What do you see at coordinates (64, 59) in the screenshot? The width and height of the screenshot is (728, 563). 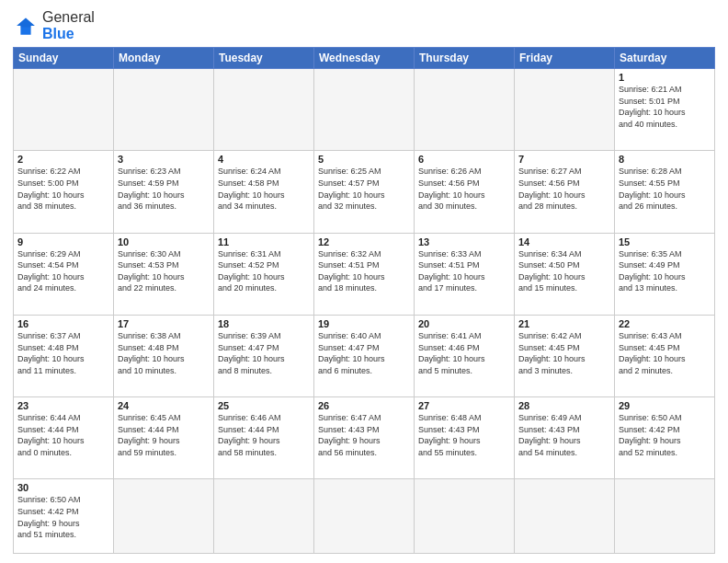 I see `weekday-header-sunday: Sunday` at bounding box center [64, 59].